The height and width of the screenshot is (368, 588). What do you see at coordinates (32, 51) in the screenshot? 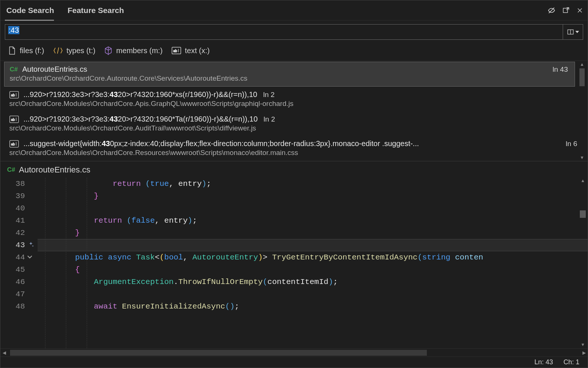
I see `filter-files-label: files (f:)` at bounding box center [32, 51].